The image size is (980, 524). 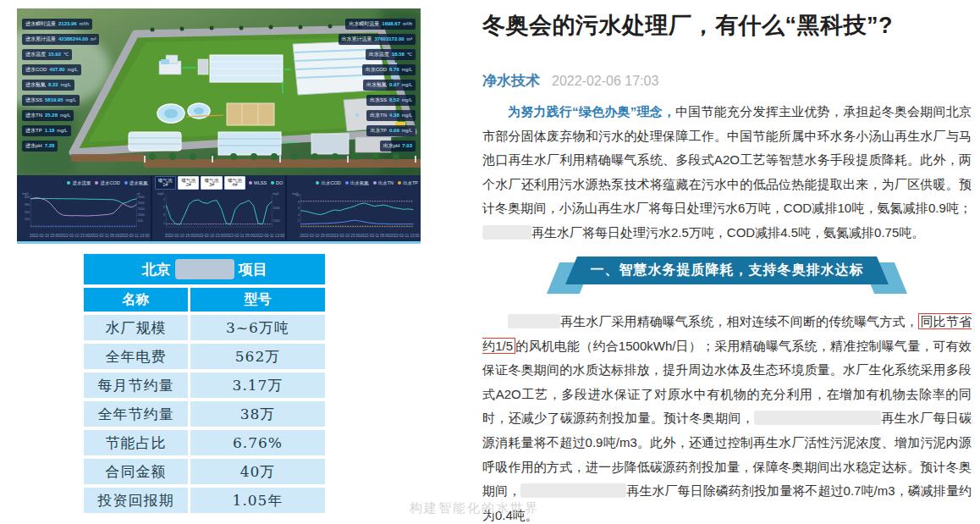 I want to click on inlet-metrics-column: 进水瞬时流量2123.96m³/h进水累计流量42386244.00m³进水温度…, so click(x=61, y=85).